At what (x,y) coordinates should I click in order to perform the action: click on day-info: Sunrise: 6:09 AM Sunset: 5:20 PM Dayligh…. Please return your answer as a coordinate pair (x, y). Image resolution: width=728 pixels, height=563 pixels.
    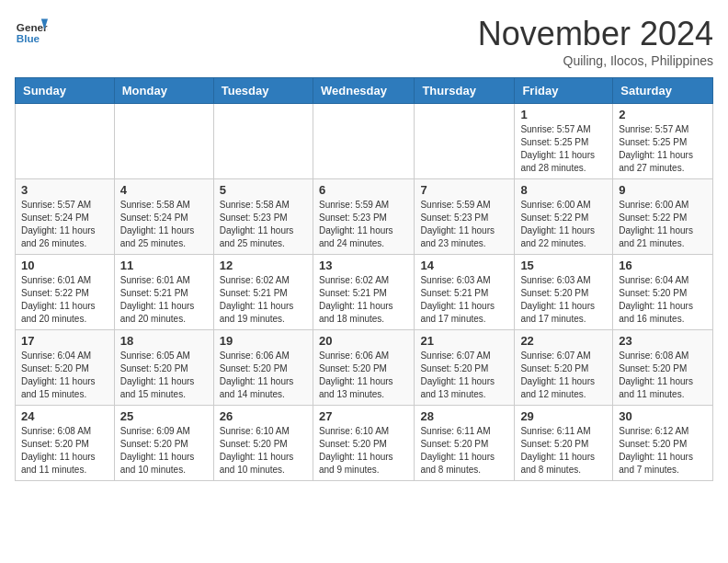
    Looking at the image, I should click on (164, 451).